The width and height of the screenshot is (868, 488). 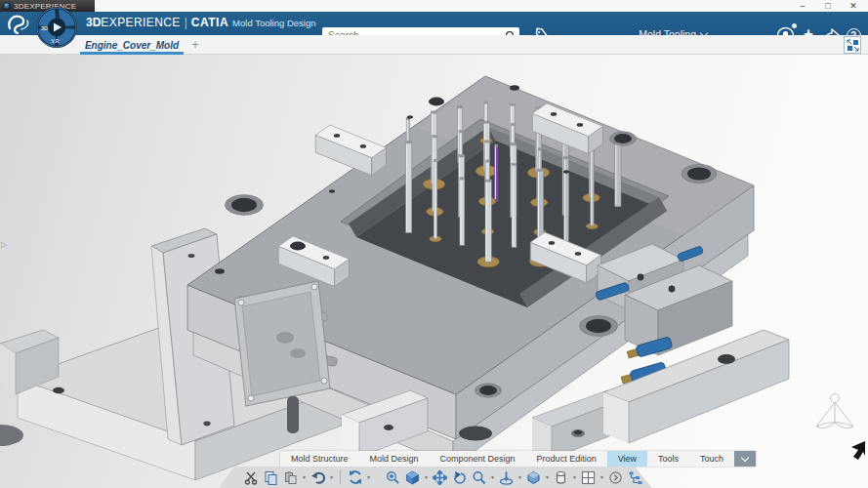 What do you see at coordinates (615, 477) in the screenshot?
I see `more-views-icon` at bounding box center [615, 477].